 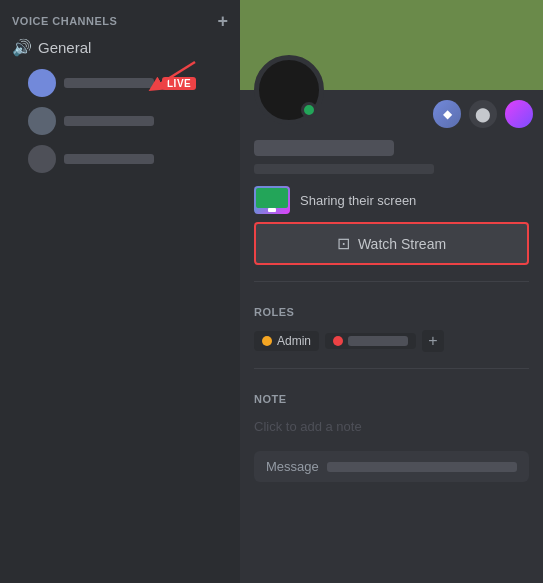 I want to click on profile-subtext, so click(x=344, y=169).